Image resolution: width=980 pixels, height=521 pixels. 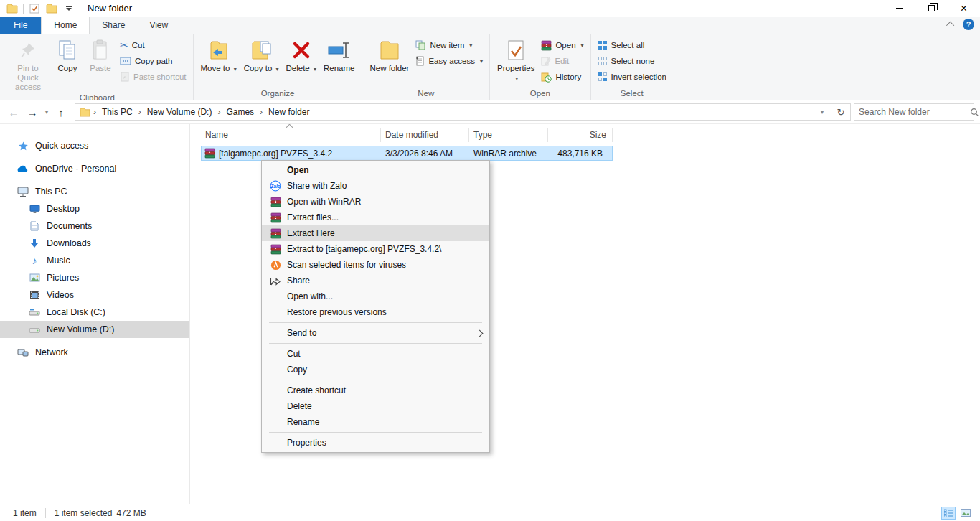 What do you see at coordinates (154, 61) in the screenshot?
I see `copy-path-button: Copy path` at bounding box center [154, 61].